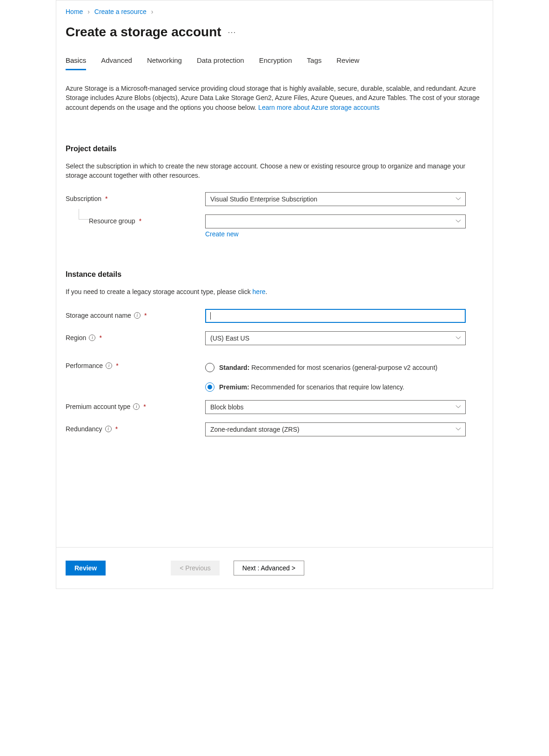 The image size is (549, 756). Describe the element at coordinates (274, 274) in the screenshot. I see `instance-details-heading: Instance details` at that location.